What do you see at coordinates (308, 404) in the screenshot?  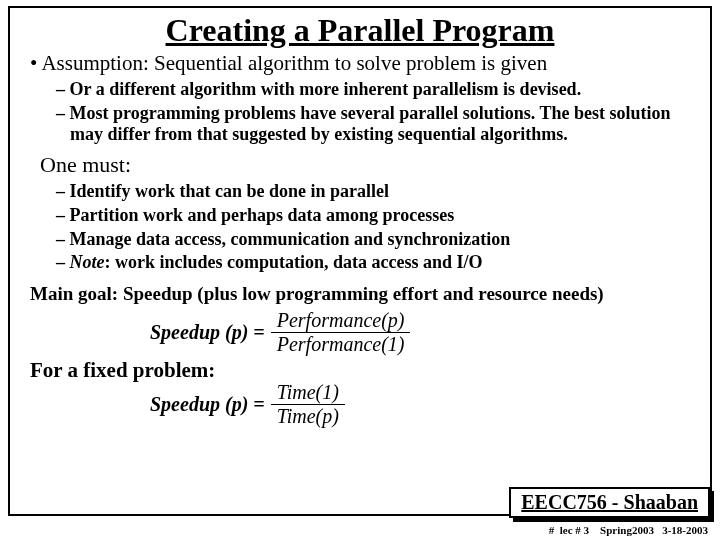 I see `formula-2-fraction: Time(1) Time(p)` at bounding box center [308, 404].